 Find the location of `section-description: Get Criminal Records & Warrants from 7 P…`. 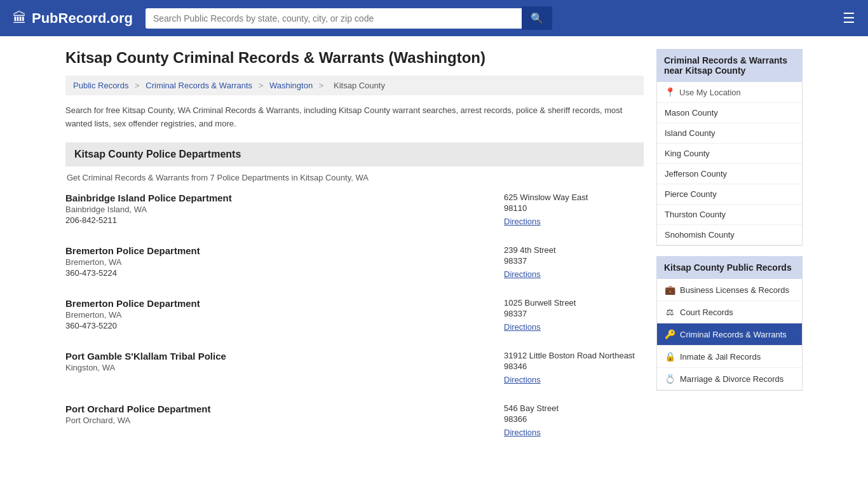

section-description: Get Criminal Records & Warrants from 7 P… is located at coordinates (355, 178).